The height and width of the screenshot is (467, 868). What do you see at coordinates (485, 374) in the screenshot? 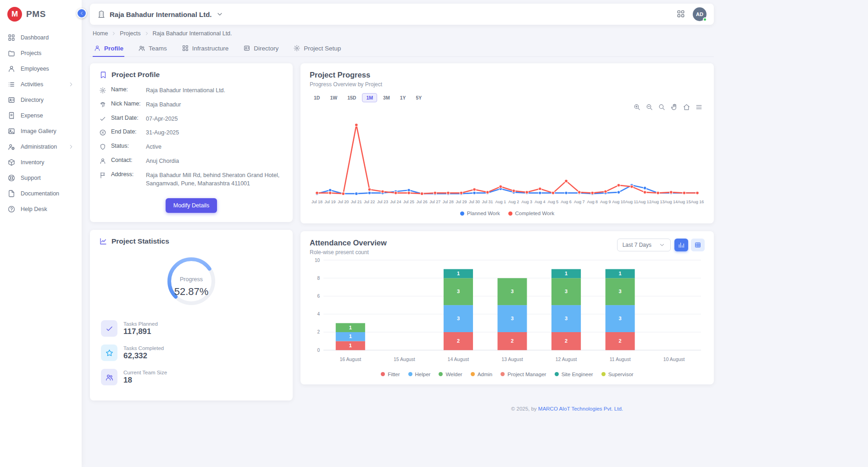
I see `legend-label: Admin` at bounding box center [485, 374].